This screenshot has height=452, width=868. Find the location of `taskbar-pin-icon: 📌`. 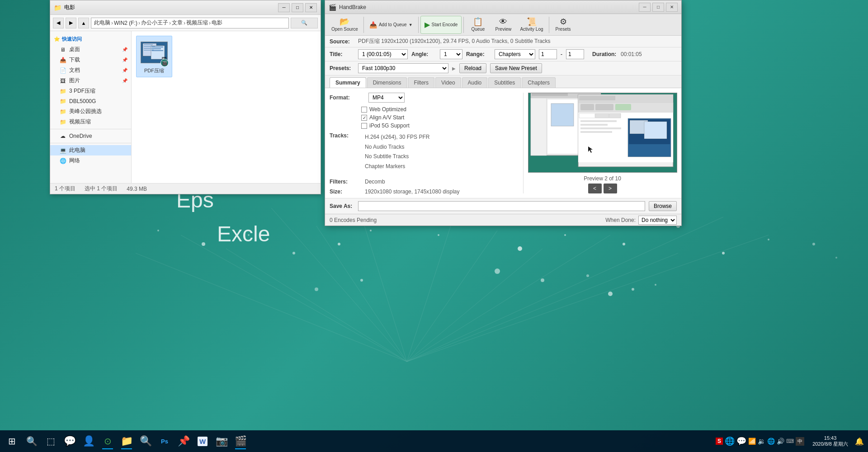

taskbar-pin-icon: 📌 is located at coordinates (184, 441).